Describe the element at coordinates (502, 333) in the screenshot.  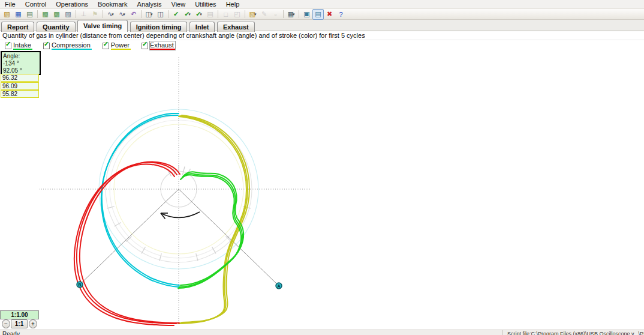
I see `status-separator` at that location.